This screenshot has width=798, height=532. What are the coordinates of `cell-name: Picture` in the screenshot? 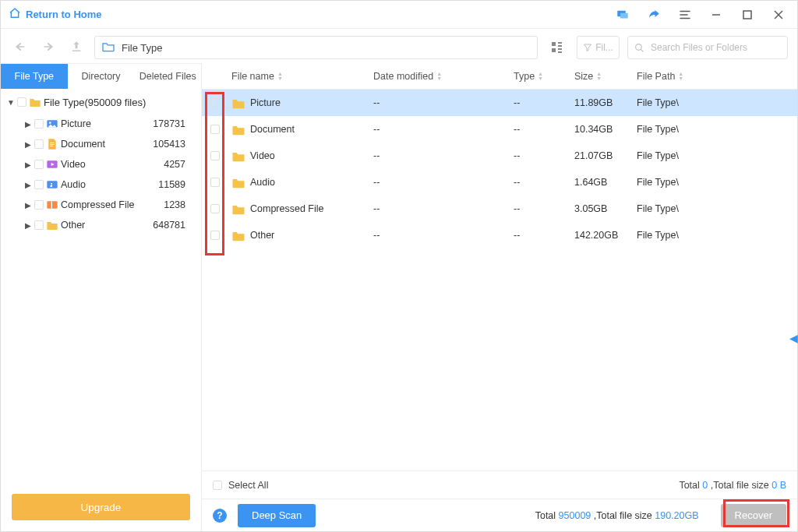 It's located at (265, 103).